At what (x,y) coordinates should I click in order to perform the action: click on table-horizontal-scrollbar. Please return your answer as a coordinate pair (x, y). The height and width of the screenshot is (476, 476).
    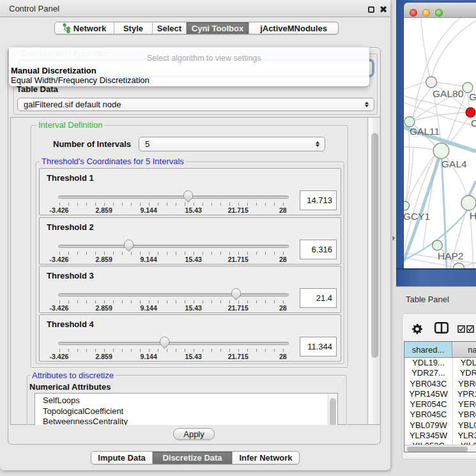
    Looking at the image, I should click on (440, 449).